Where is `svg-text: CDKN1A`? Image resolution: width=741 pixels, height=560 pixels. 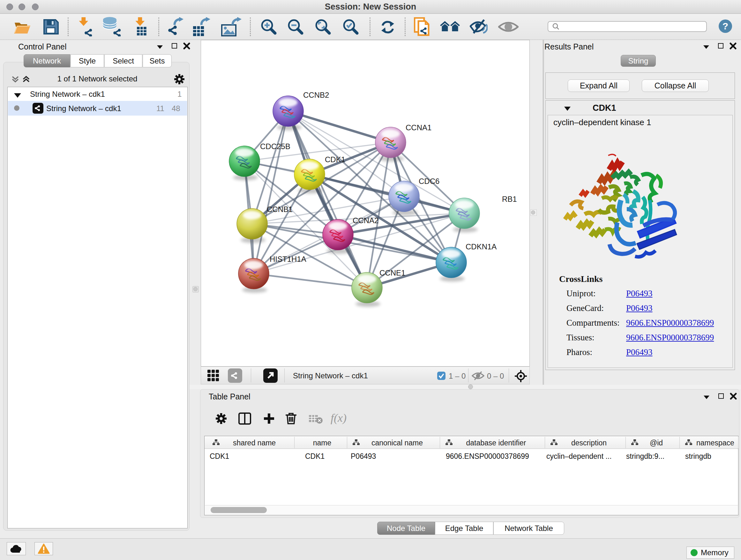 svg-text: CDKN1A is located at coordinates (481, 247).